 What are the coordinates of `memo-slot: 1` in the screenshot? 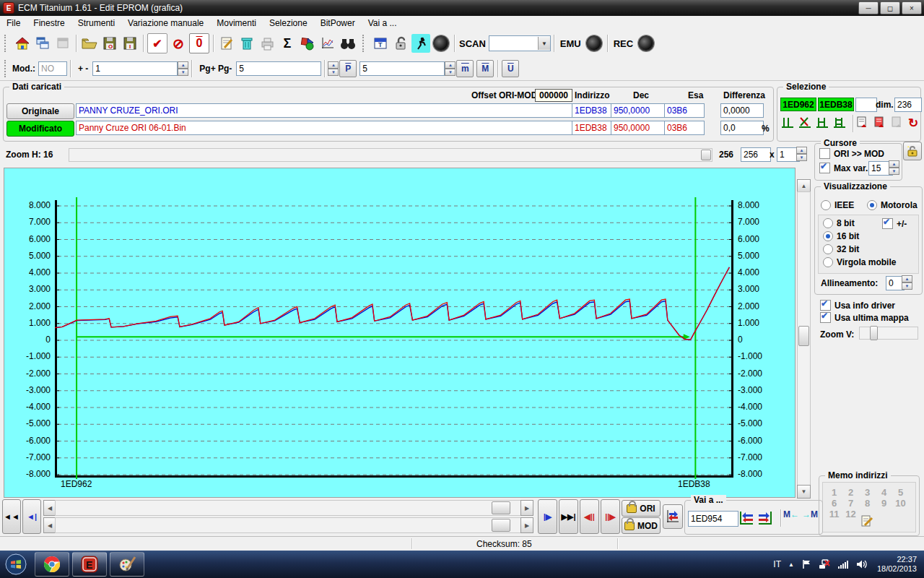 It's located at (834, 493).